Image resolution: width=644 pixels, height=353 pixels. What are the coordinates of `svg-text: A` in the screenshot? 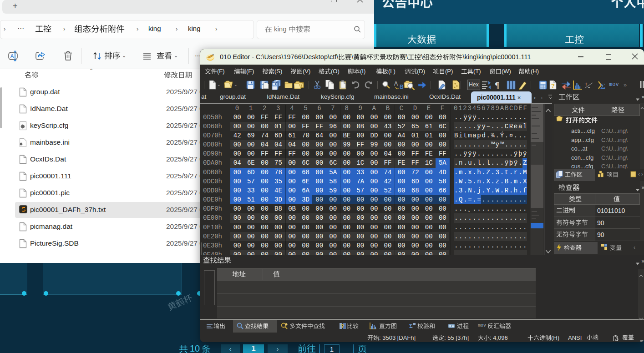 It's located at (12, 56).